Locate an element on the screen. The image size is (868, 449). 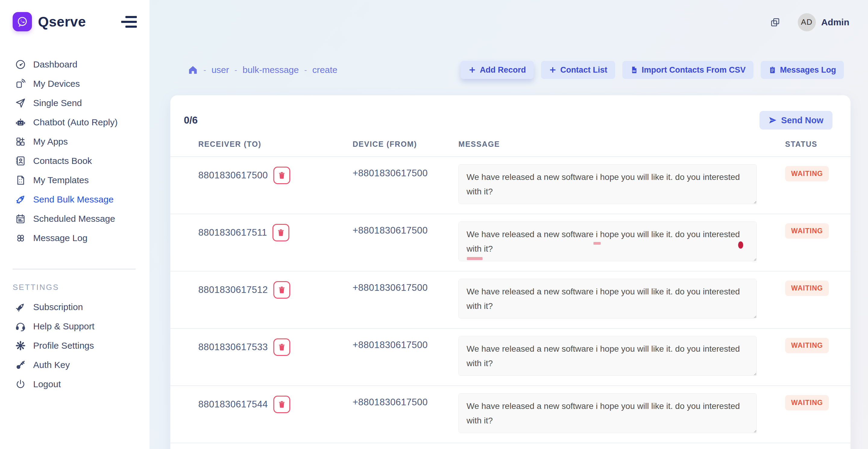
svg-text: csv is located at coordinates (634, 71).